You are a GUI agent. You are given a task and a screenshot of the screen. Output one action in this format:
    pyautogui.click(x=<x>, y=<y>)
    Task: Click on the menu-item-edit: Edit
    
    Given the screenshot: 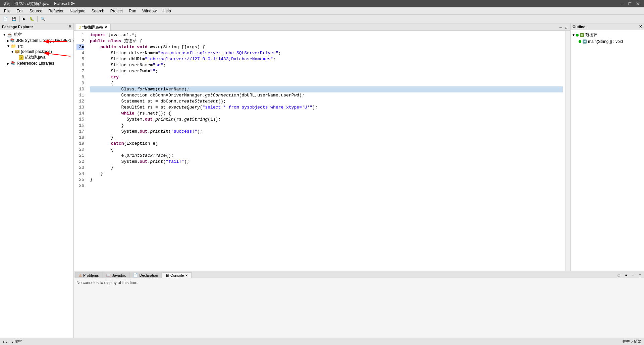 What is the action you would take?
    pyautogui.click(x=20, y=11)
    